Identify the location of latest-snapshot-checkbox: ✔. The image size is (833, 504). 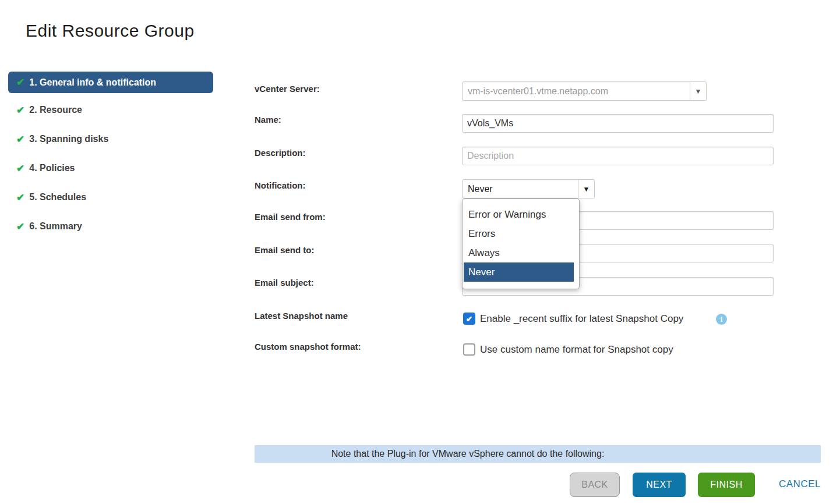
(470, 319).